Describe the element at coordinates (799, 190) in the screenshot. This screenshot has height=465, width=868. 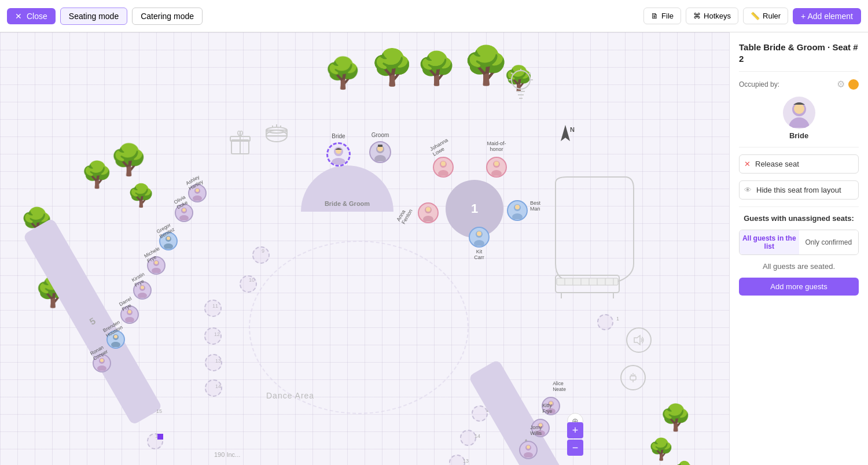
I see `hide-seat-button: 👁 Hide this seat from layout` at that location.